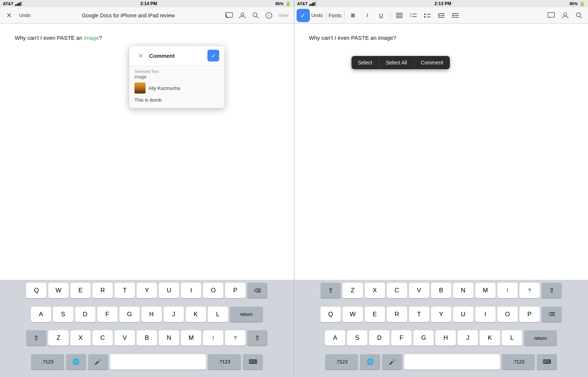 The height and width of the screenshot is (377, 588). I want to click on key-b-right: B, so click(441, 290).